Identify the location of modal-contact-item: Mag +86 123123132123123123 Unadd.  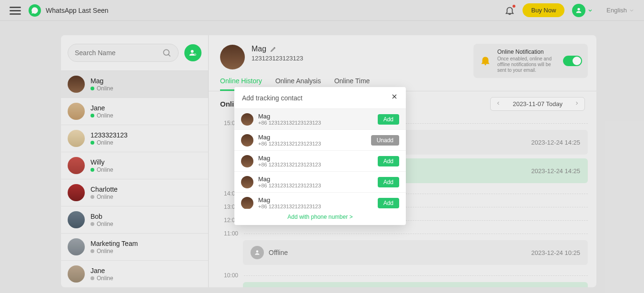
(320, 140).